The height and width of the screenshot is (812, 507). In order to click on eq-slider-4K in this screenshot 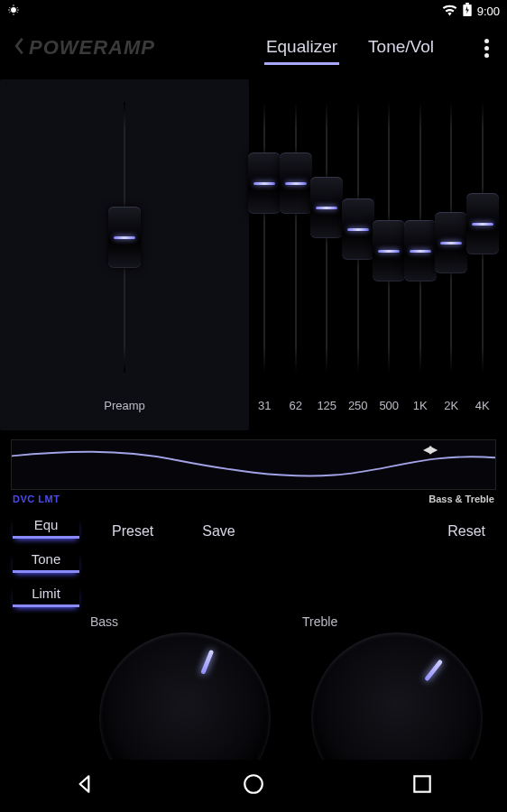, I will do `click(483, 224)`.